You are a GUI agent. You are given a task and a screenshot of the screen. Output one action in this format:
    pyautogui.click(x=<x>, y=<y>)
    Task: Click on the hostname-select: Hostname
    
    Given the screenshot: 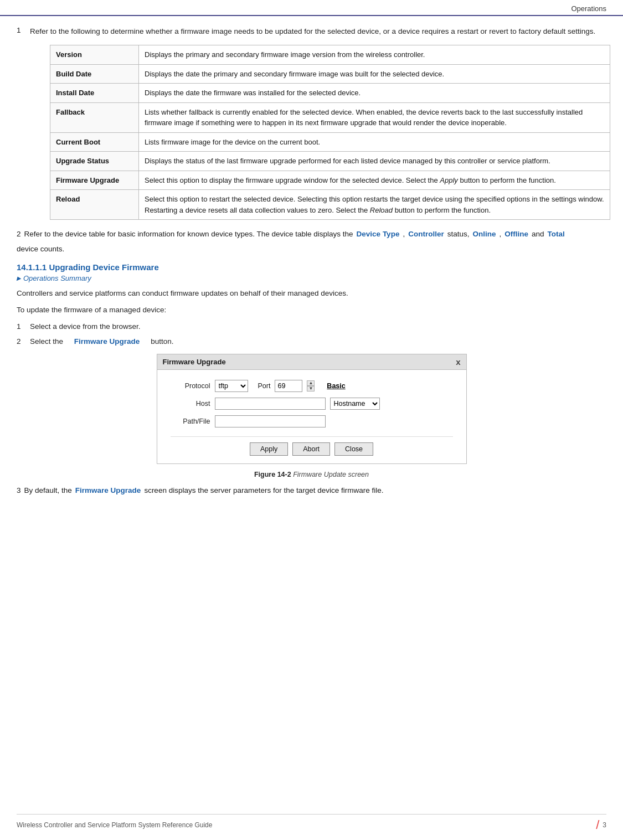 What is the action you would take?
    pyautogui.click(x=355, y=404)
    